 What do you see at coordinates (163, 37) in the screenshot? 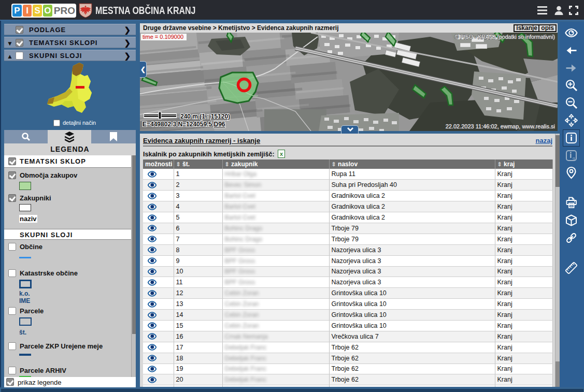
I see `svg-text: time = 0.109000` at bounding box center [163, 37].